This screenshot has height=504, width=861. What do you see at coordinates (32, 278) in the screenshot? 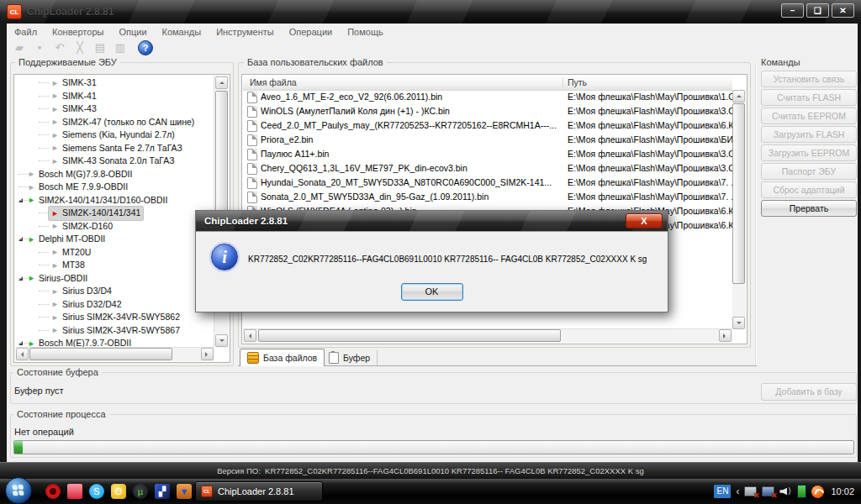
I see `arrow-green: ►` at bounding box center [32, 278].